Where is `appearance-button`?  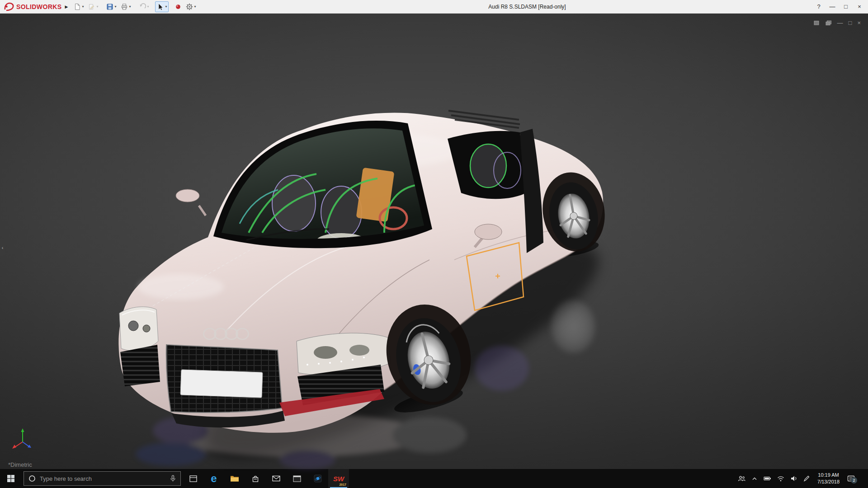 appearance-button is located at coordinates (178, 7).